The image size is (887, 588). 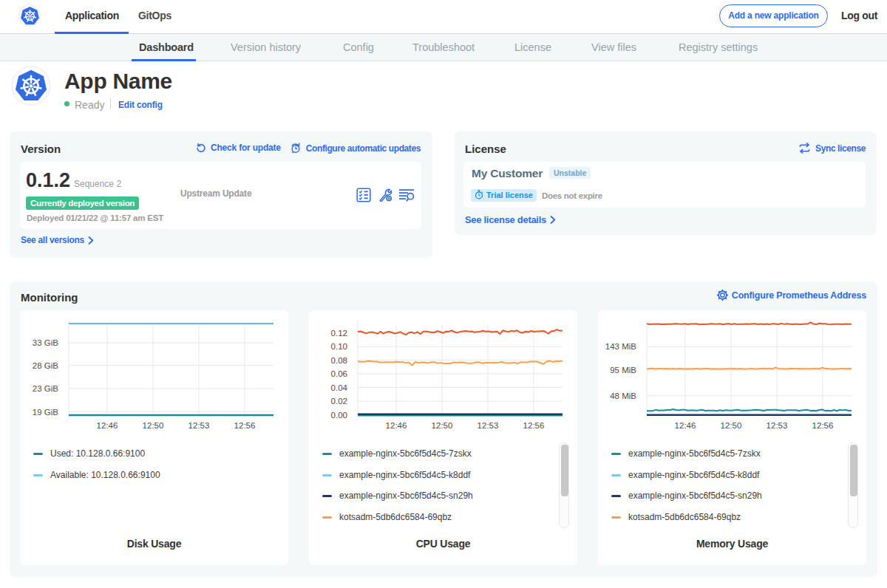 What do you see at coordinates (339, 415) in the screenshot?
I see `svg-text: 0.00` at bounding box center [339, 415].